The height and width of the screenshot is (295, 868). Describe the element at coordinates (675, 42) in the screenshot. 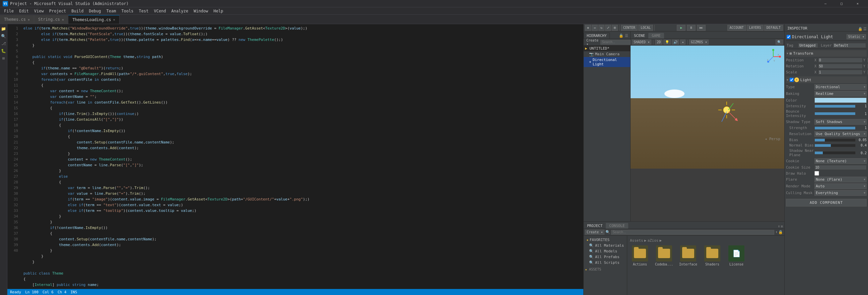

I see `scene-sound-btn: 🔊` at that location.